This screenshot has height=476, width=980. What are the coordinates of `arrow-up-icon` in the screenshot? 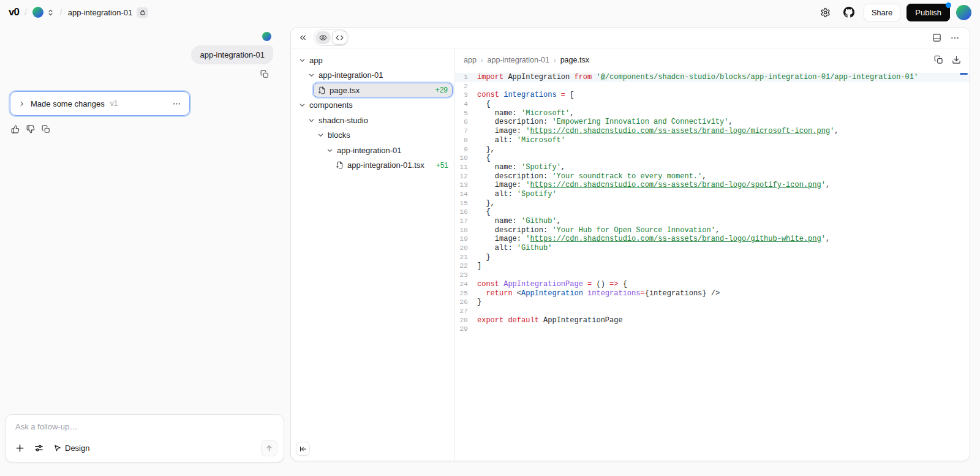 It's located at (270, 448).